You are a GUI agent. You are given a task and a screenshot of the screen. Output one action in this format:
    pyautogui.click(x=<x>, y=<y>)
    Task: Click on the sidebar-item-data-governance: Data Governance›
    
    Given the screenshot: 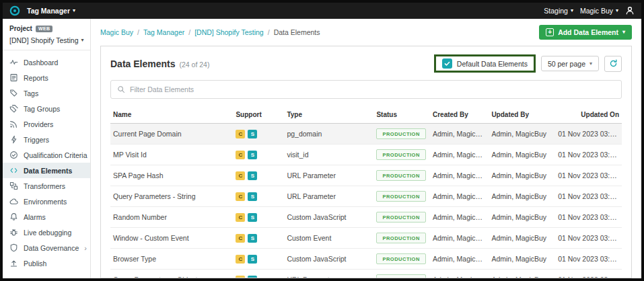 What is the action you would take?
    pyautogui.click(x=46, y=247)
    